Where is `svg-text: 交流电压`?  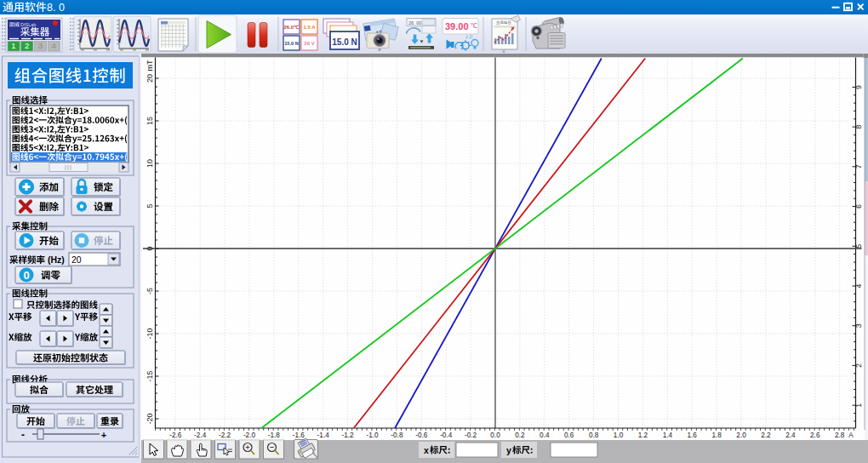 svg-text: 交流电压 is located at coordinates (504, 22).